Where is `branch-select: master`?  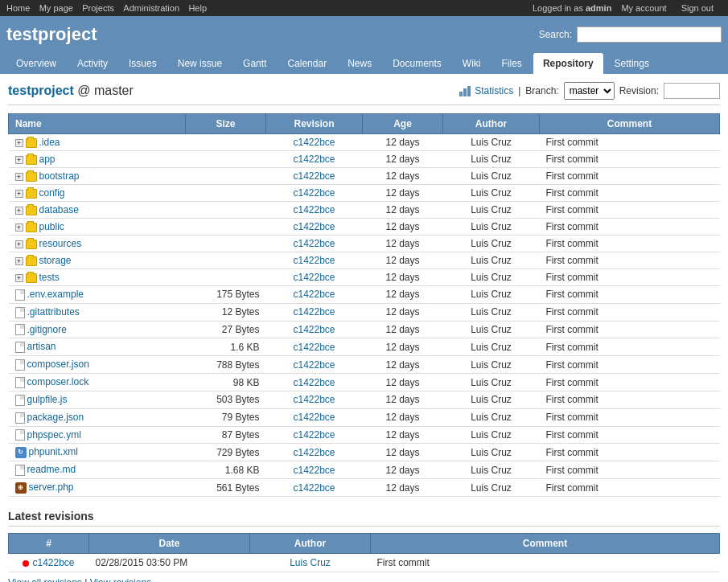
branch-select: master is located at coordinates (589, 91).